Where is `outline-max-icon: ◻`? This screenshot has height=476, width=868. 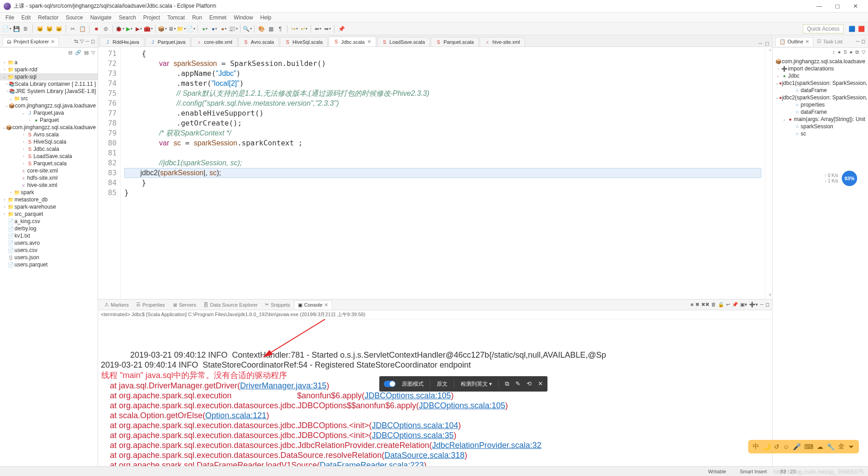 outline-max-icon: ◻ is located at coordinates (863, 42).